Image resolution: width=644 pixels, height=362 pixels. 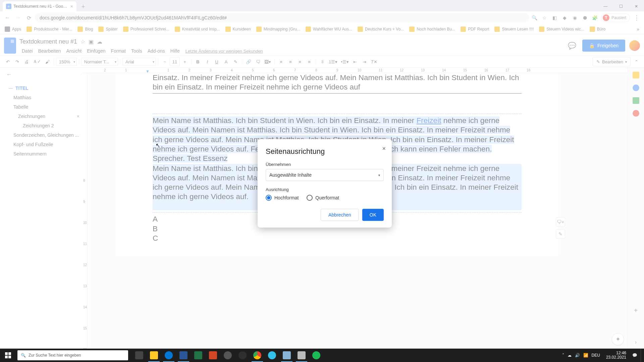 What do you see at coordinates (154, 355) in the screenshot?
I see `file-explorer-icon` at bounding box center [154, 355].